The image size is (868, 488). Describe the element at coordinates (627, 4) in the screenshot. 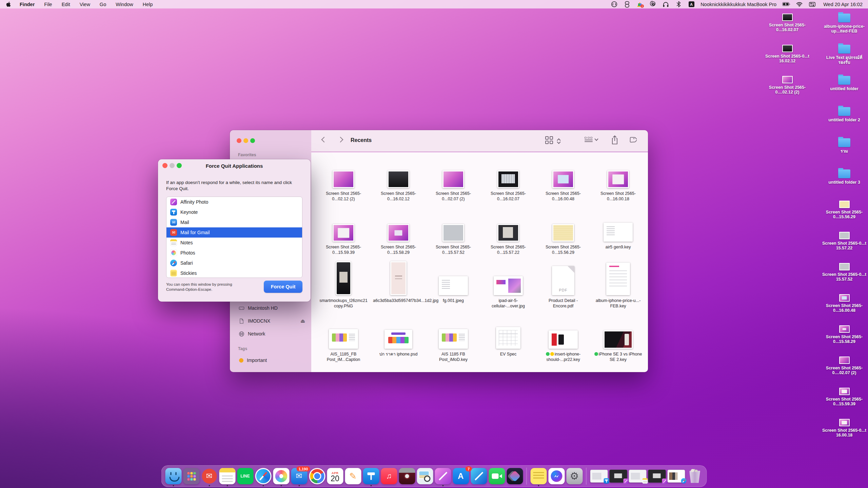

I see `loop-icon` at that location.